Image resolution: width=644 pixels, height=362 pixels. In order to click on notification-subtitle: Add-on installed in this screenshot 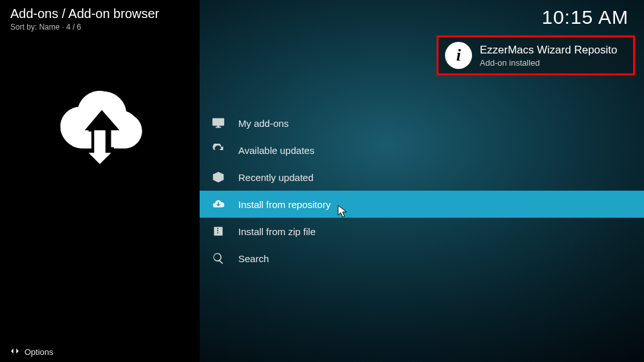, I will do `click(549, 63)`.